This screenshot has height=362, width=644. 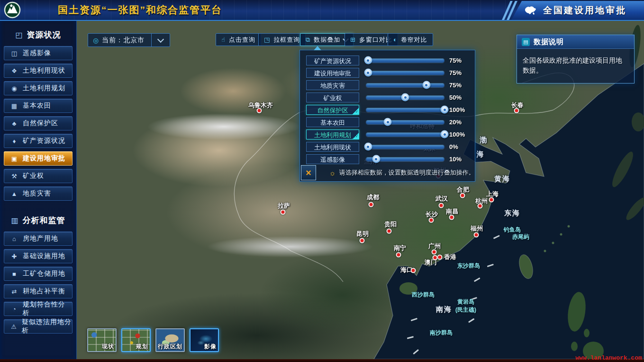 What do you see at coordinates (38, 274) in the screenshot?
I see `sidebar-item: ■ 工矿仓储用地` at bounding box center [38, 274].